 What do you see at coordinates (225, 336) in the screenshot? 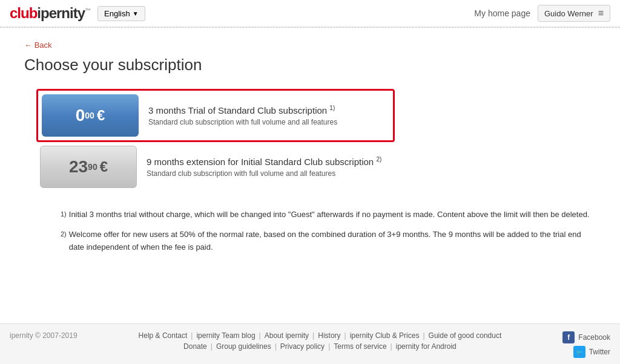
I see `footer-link-blog: ipernity Team blog` at bounding box center [225, 336].